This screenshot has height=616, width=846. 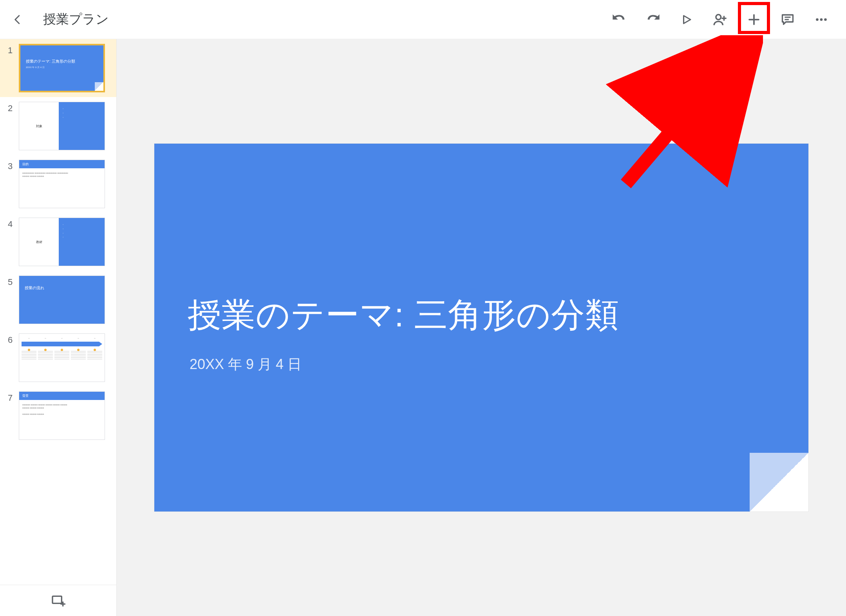 I want to click on thumb-right-text: ・ ・ ・ ・, so click(x=81, y=242).